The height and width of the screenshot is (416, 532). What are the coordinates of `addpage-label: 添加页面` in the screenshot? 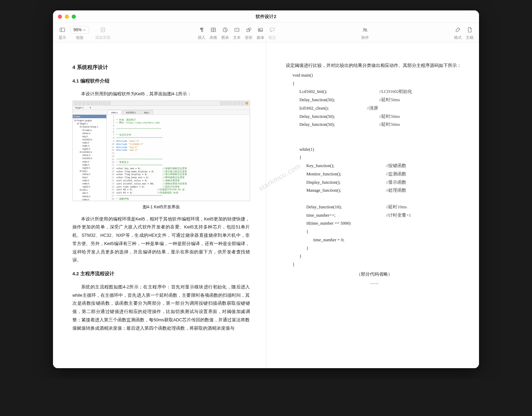 It's located at (103, 37).